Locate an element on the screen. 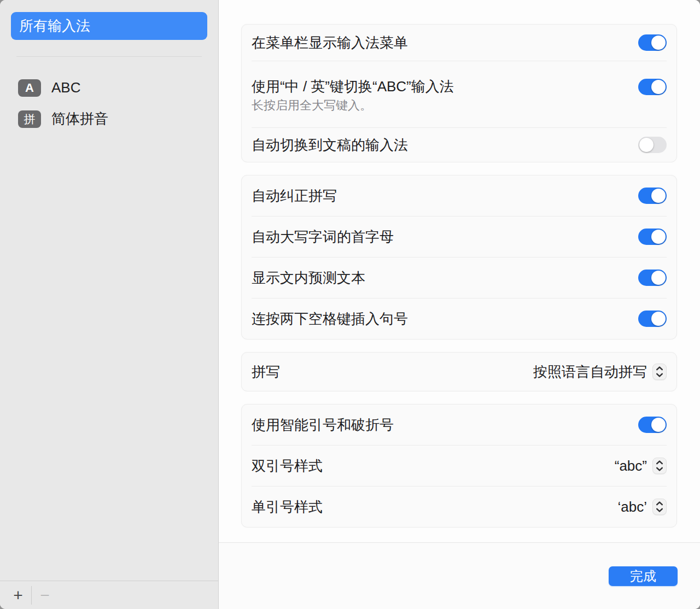 The image size is (700, 609). setting-label: 拼写 is located at coordinates (266, 372).